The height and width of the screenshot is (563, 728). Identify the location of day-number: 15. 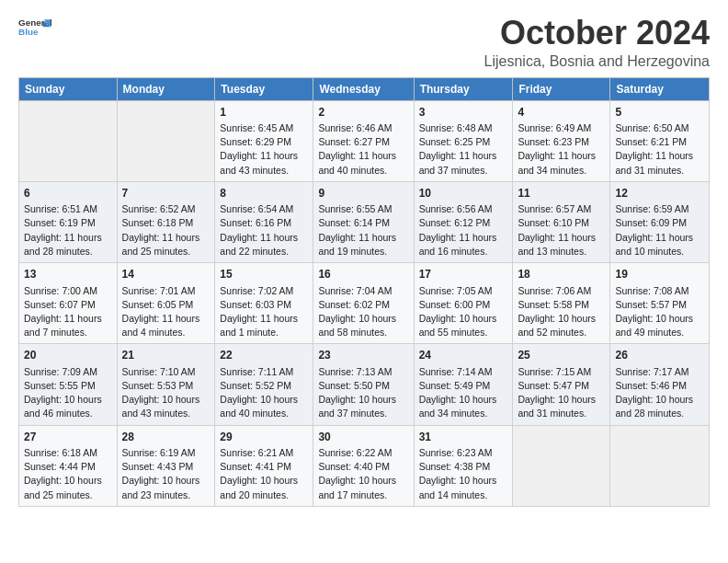
(264, 274).